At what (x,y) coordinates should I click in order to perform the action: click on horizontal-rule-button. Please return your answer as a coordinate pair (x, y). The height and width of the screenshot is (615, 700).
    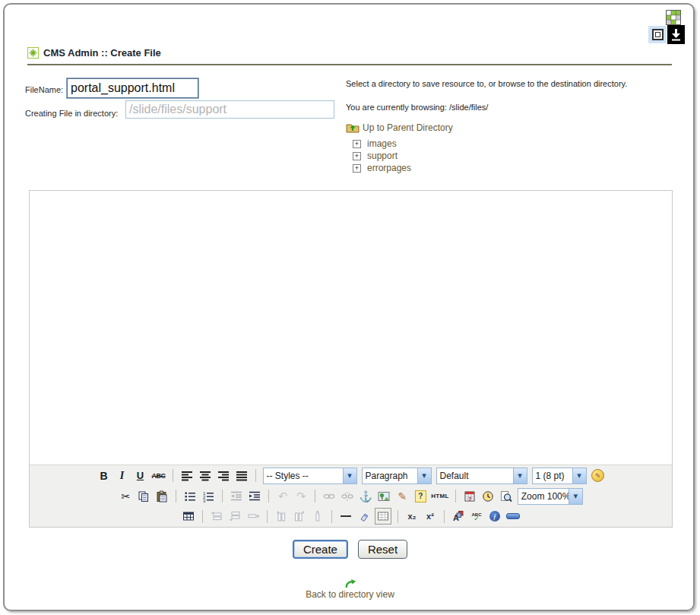
    Looking at the image, I should click on (346, 516).